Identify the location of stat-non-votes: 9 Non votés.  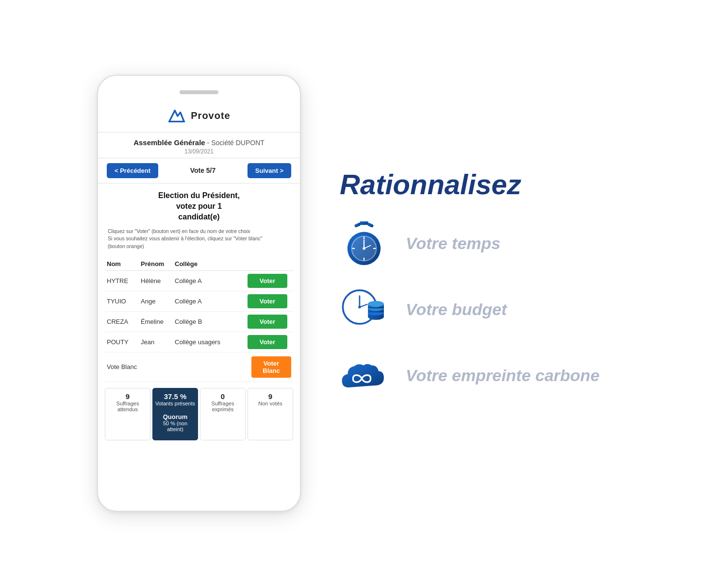
(270, 414).